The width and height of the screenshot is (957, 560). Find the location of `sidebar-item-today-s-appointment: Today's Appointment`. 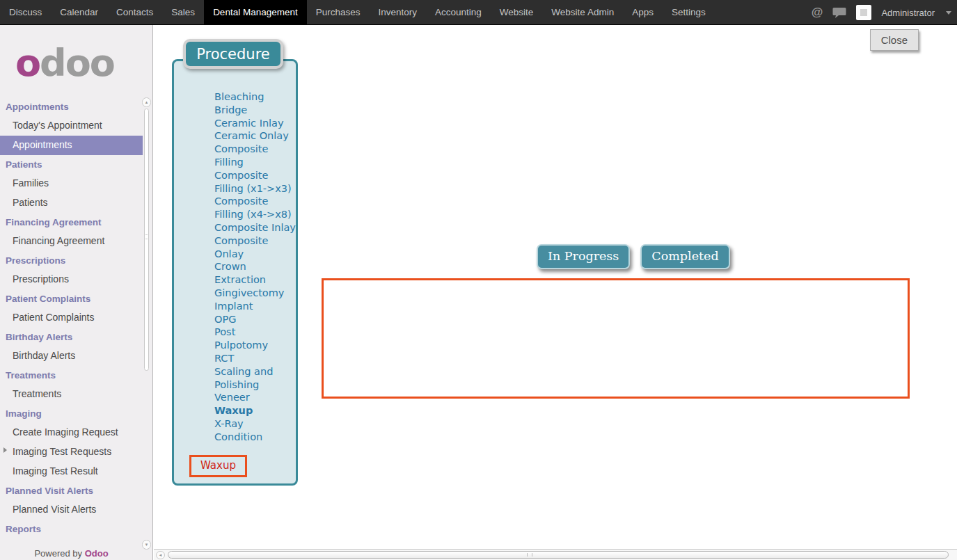

sidebar-item-today-s-appointment: Today's Appointment is located at coordinates (71, 126).